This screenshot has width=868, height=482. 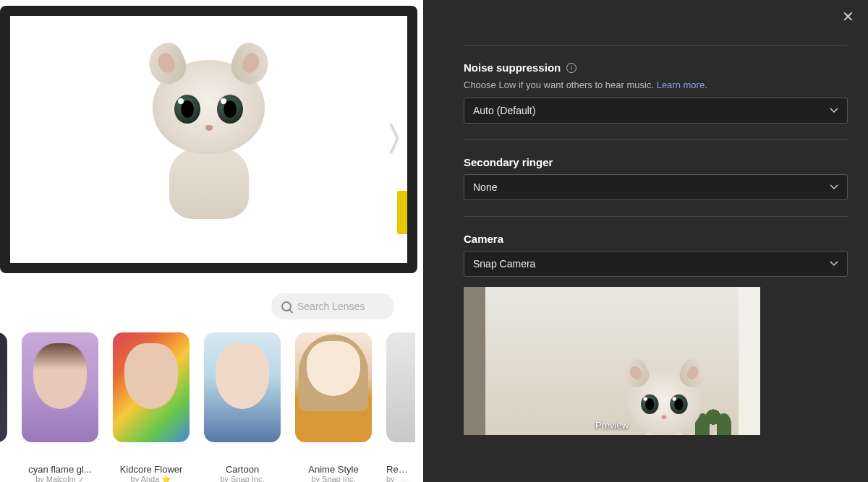 I want to click on lens-title: Anime Style, so click(x=333, y=470).